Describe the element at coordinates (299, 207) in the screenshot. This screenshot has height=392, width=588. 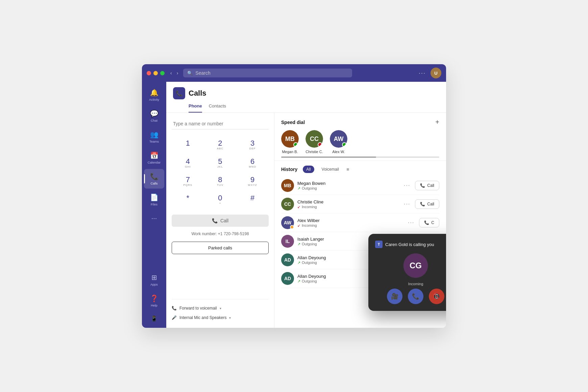
I see `incoming-icon-1: ↙` at that location.